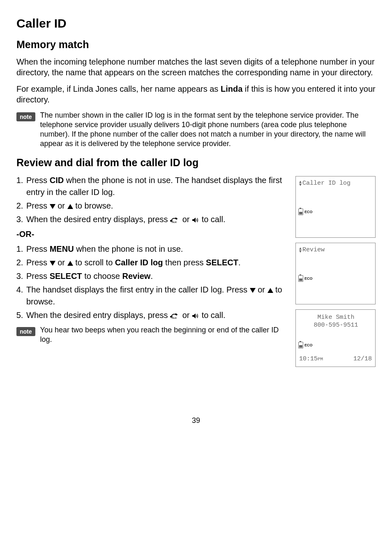  Describe the element at coordinates (311, 359) in the screenshot. I see `call-time: 10:15PM` at that location.